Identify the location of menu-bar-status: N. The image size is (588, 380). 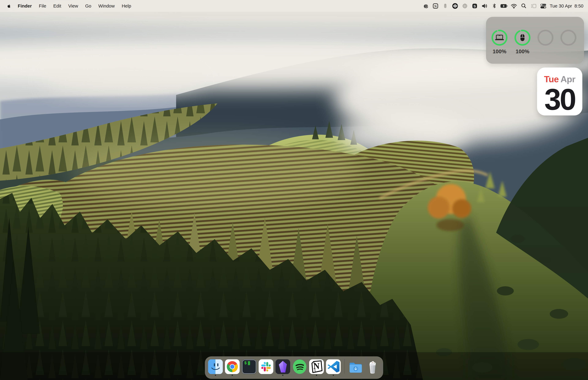
(504, 6).